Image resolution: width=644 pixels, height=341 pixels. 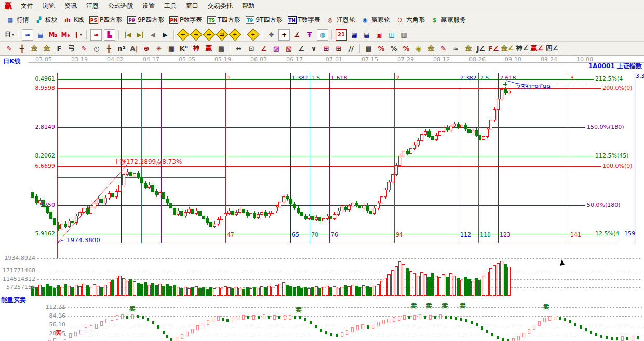 I want to click on toolbar-button-market-quotes: ▦行情, so click(x=18, y=20).